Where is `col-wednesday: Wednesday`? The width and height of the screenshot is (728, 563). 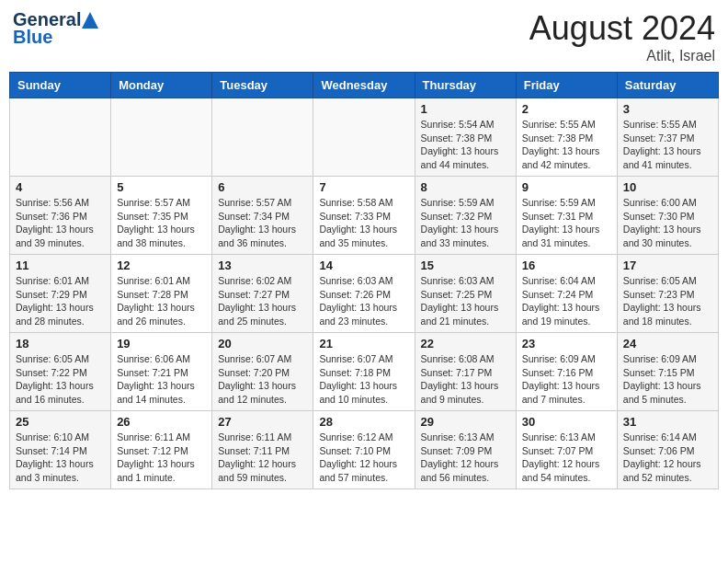 col-wednesday: Wednesday is located at coordinates (364, 86).